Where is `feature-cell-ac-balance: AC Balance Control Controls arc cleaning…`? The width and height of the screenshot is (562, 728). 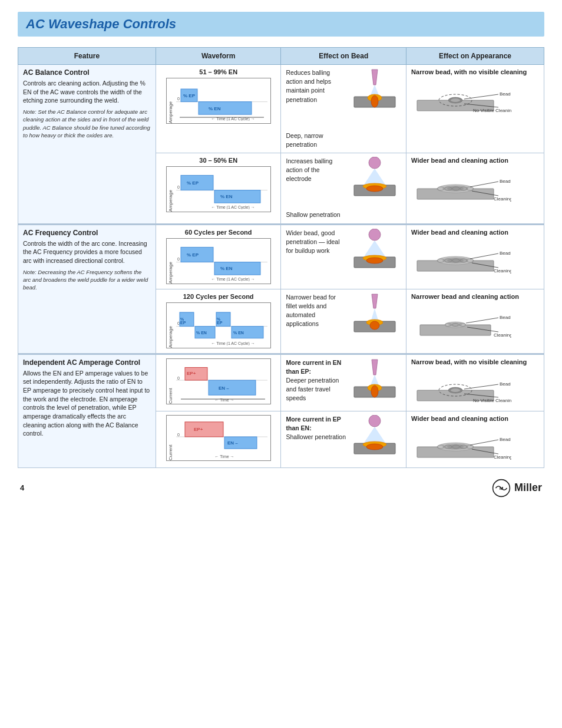
feature-cell-ac-balance: AC Balance Control Controls arc cleaning… is located at coordinates (87, 144).